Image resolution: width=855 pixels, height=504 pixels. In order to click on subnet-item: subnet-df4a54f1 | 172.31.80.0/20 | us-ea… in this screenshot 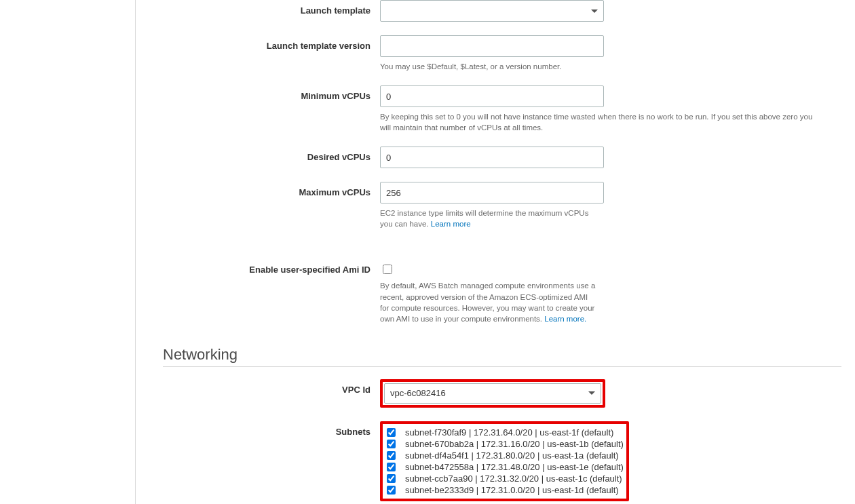, I will do `click(505, 456)`.